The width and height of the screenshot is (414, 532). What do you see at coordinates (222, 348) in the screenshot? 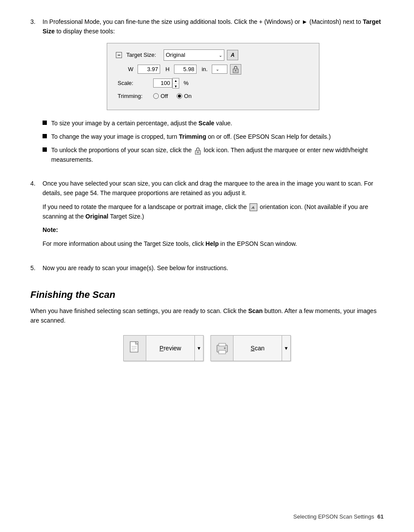
I see `scan-icon` at bounding box center [222, 348].